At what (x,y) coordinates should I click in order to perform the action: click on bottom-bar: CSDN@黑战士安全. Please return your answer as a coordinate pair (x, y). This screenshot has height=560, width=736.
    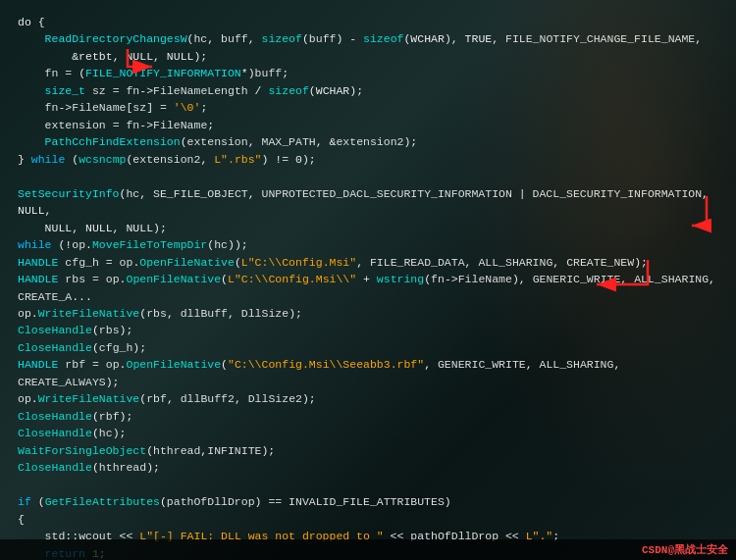
    Looking at the image, I should click on (368, 549).